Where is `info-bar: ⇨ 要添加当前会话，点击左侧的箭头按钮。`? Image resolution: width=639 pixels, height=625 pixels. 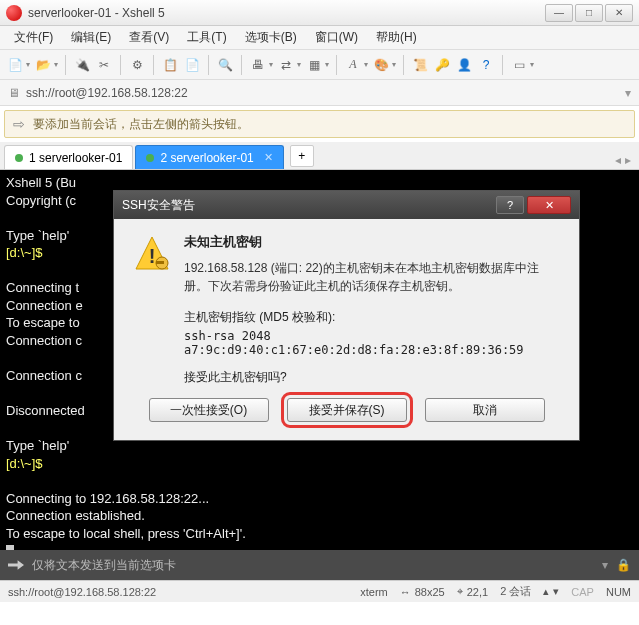 info-bar: ⇨ 要添加当前会话，点击左侧的箭头按钮。 is located at coordinates (320, 124).